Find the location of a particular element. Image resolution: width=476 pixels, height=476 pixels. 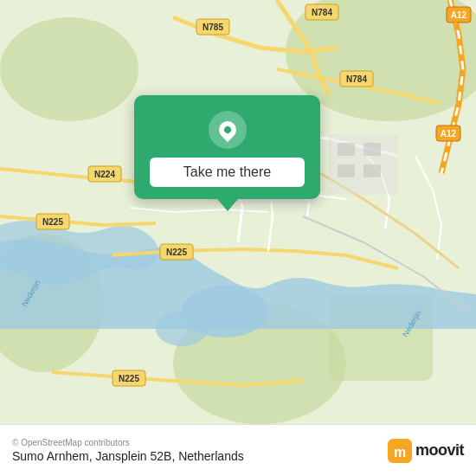

svg-text: m is located at coordinates (400, 452).